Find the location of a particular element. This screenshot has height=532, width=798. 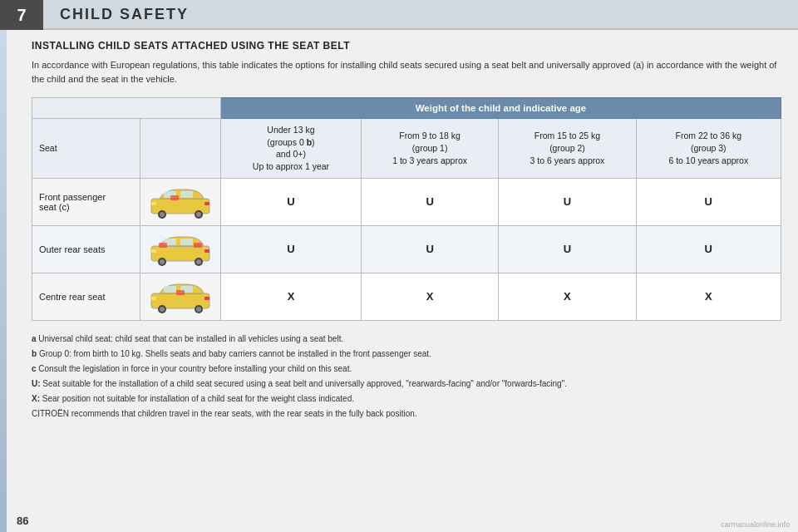

table-header-main-row: Weight of the child and indicative age is located at coordinates (407, 108).